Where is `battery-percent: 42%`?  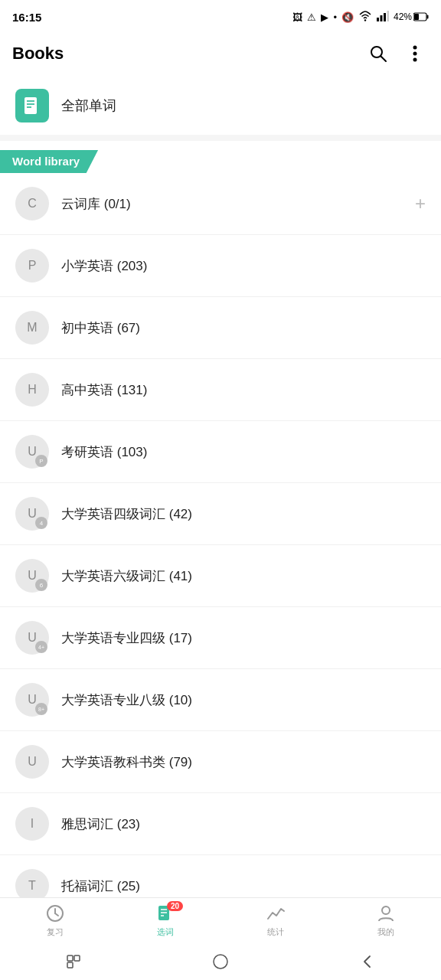 battery-percent: 42% is located at coordinates (403, 17).